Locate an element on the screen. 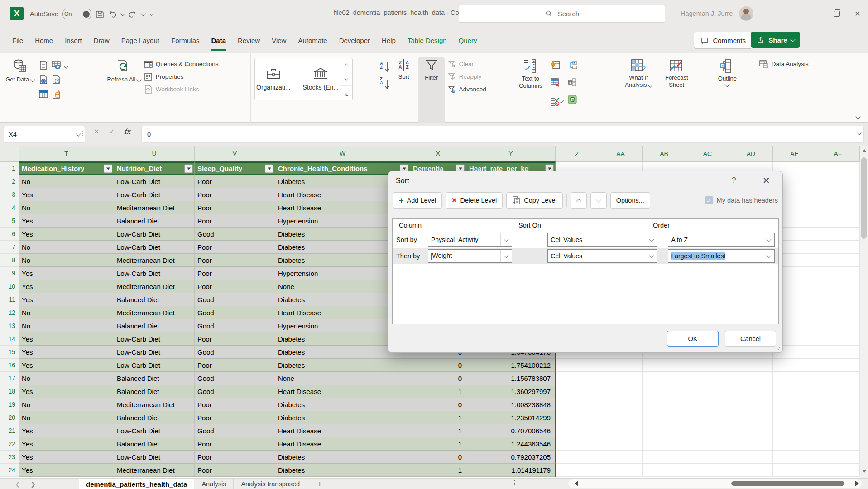 This screenshot has width=868, height=489. excel-logo-icon: X is located at coordinates (17, 14).